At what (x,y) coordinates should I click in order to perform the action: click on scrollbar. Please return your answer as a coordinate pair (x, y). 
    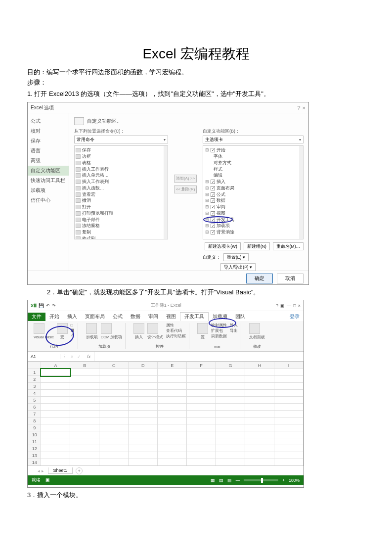
    Looking at the image, I should click on (166, 192).